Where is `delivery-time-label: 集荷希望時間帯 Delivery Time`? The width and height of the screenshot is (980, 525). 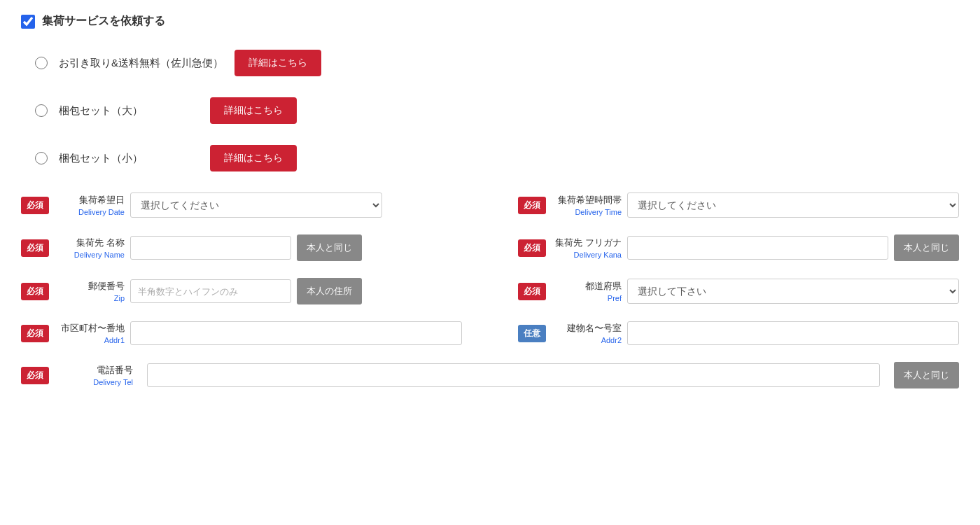 delivery-time-label: 集荷希望時間帯 Delivery Time is located at coordinates (587, 205).